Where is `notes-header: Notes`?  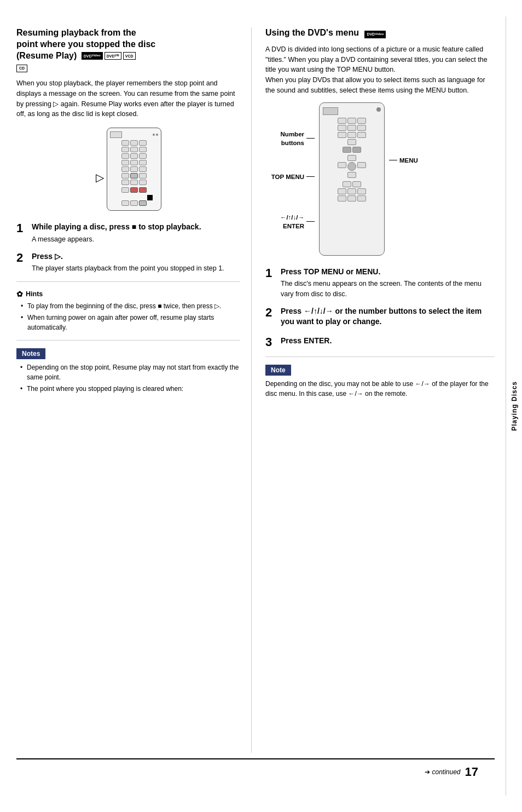 notes-header: Notes is located at coordinates (31, 354).